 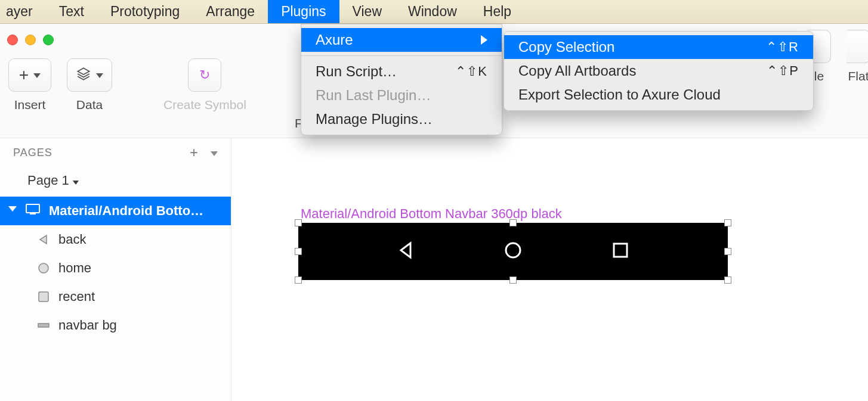 I want to click on submenu-arrow-icon, so click(x=484, y=40).